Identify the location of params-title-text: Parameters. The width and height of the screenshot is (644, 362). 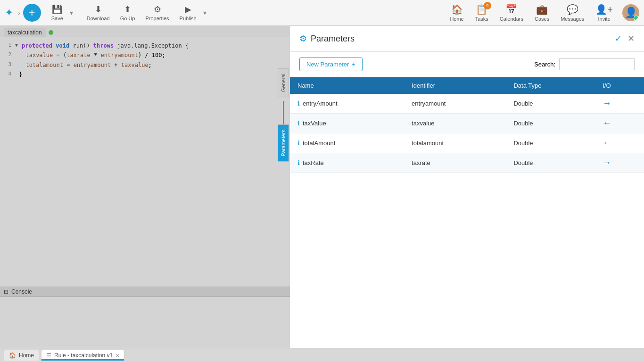
(333, 39).